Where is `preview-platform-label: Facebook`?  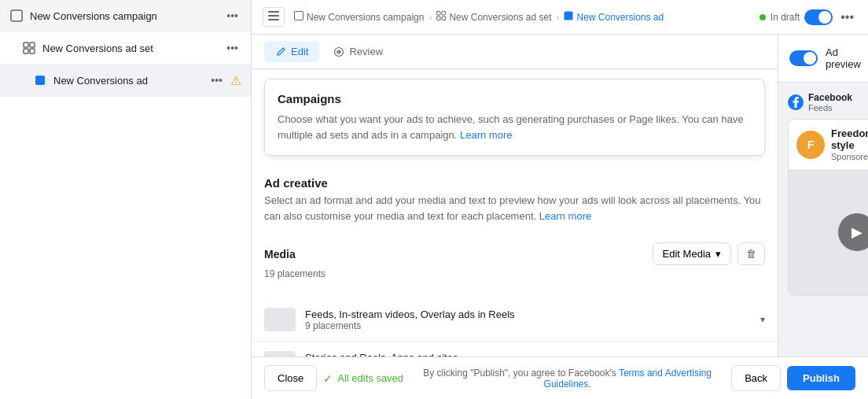 preview-platform-label: Facebook is located at coordinates (830, 98).